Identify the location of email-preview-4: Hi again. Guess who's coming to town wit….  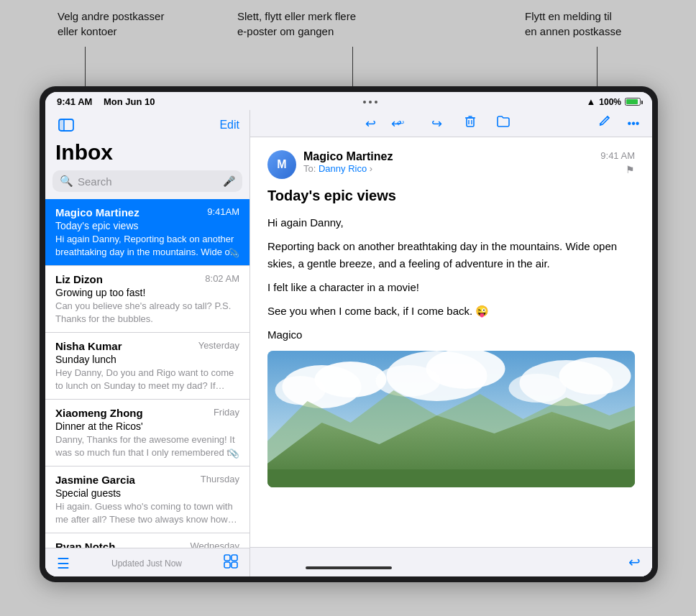
(147, 513).